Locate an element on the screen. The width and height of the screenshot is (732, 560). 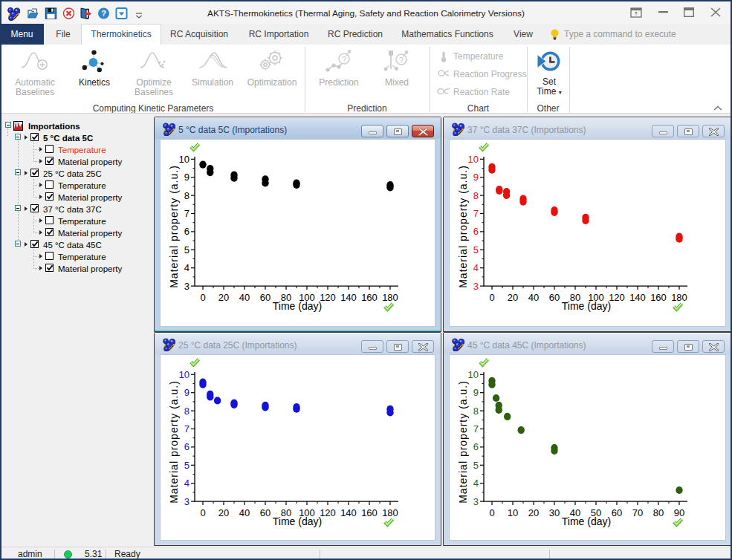
svg-text: 70 is located at coordinates (638, 512).